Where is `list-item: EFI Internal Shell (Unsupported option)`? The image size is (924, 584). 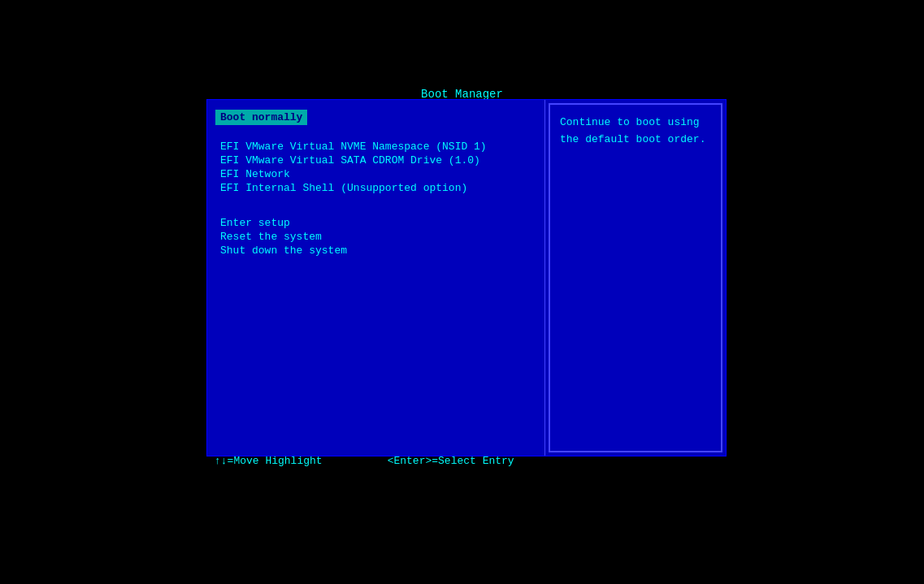
list-item: EFI Internal Shell (Unsupported option) is located at coordinates (375, 188).